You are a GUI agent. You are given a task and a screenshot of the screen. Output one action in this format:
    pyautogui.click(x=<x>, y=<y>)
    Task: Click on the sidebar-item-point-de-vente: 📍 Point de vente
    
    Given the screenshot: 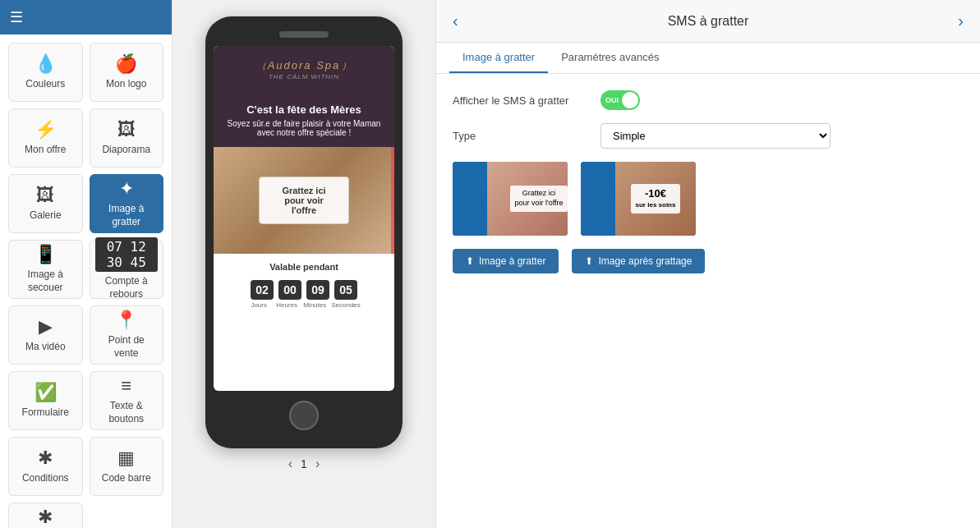 What is the action you would take?
    pyautogui.click(x=127, y=335)
    